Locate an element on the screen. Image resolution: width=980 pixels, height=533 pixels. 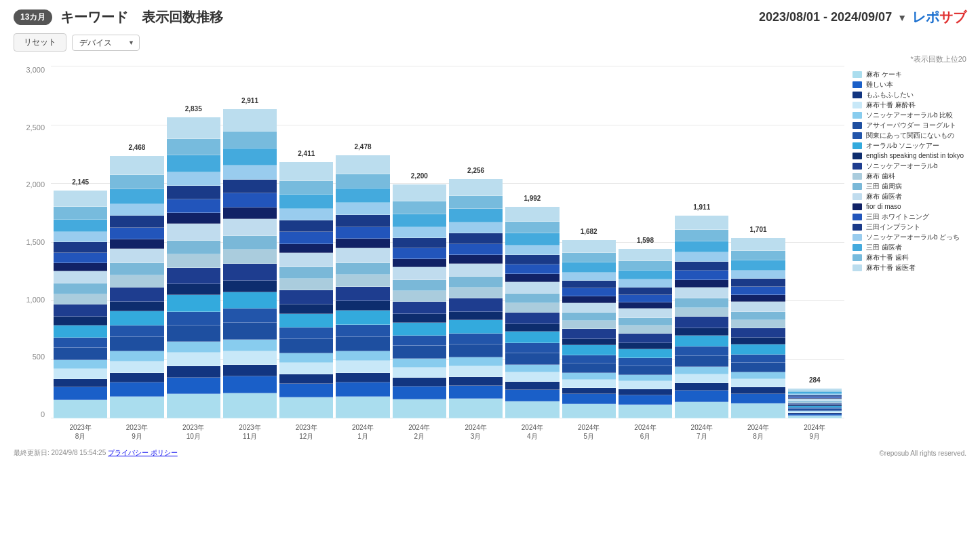
legend-label: 三田 ホワイトニング is located at coordinates (898, 217).